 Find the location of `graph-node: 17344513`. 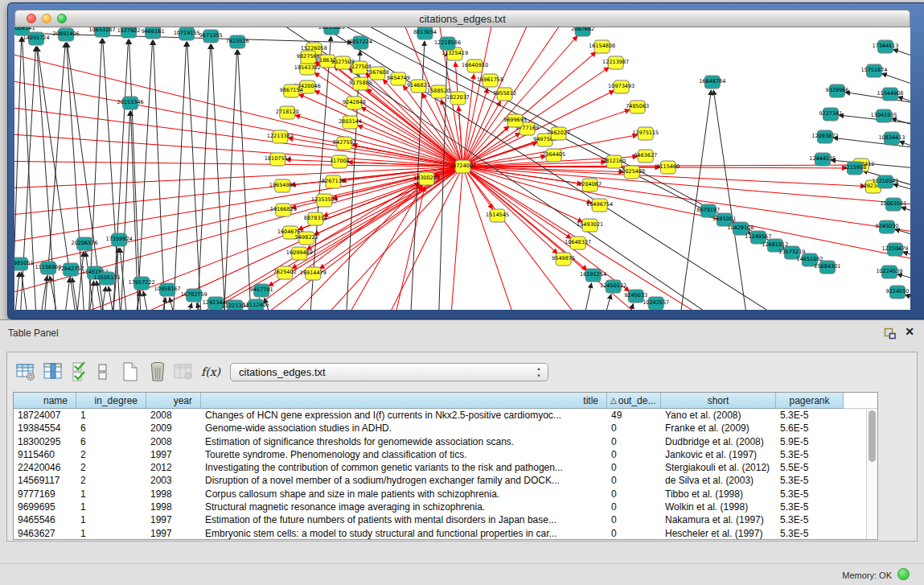

graph-node: 17344513 is located at coordinates (885, 47).